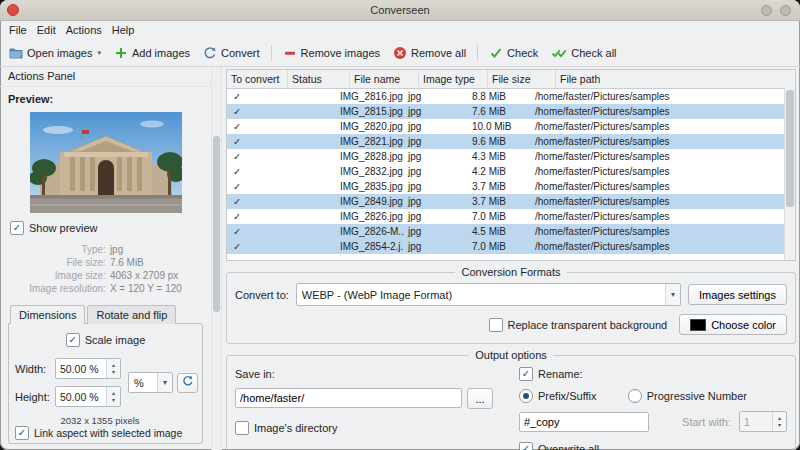 This screenshot has height=450, width=800. Describe the element at coordinates (106, 228) in the screenshot. I see `show-preview-checkbox: Show preview` at that location.